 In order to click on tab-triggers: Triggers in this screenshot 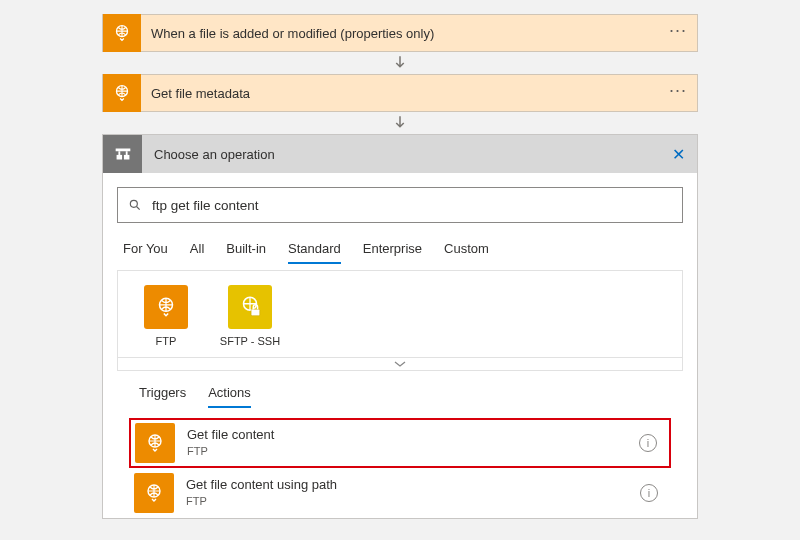, I will do `click(162, 394)`.